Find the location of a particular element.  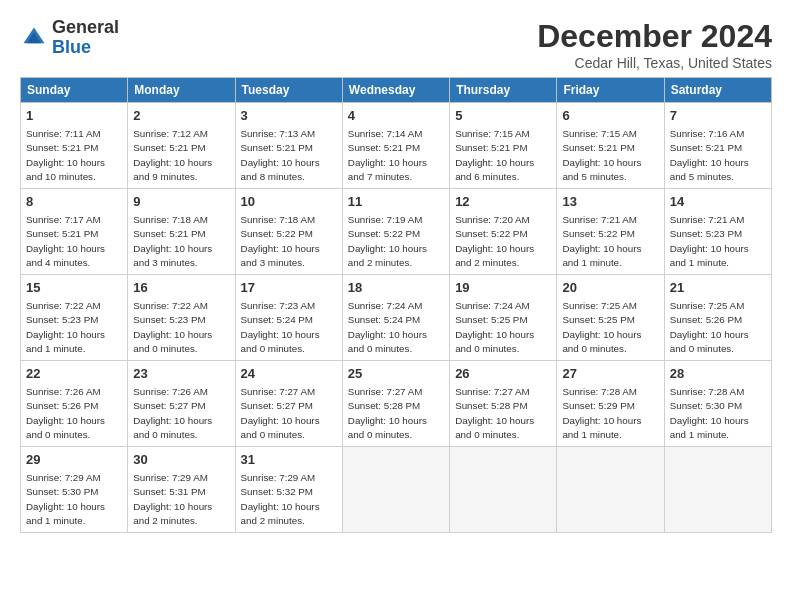

header-wednesday: Wednesday is located at coordinates (396, 90).